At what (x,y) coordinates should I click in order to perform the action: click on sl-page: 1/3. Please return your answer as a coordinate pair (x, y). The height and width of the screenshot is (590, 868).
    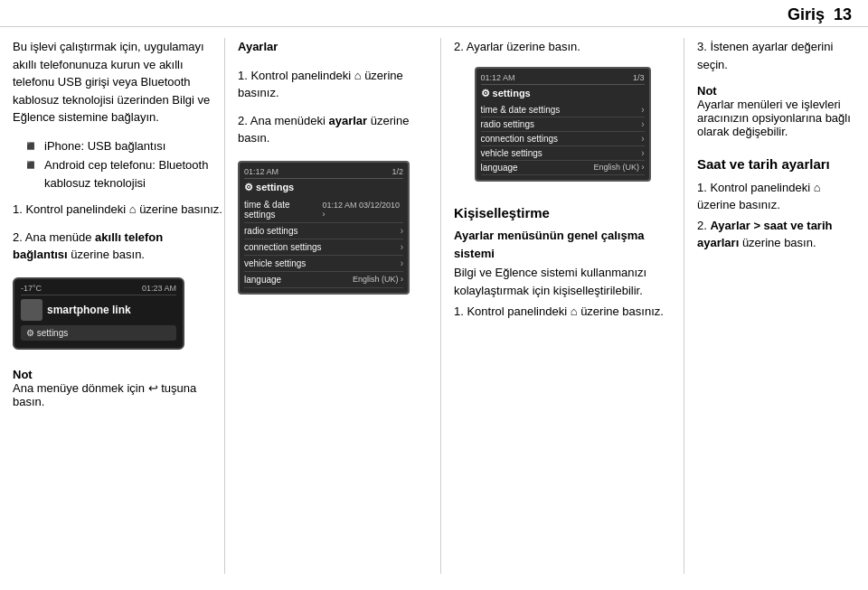
    Looking at the image, I should click on (638, 78).